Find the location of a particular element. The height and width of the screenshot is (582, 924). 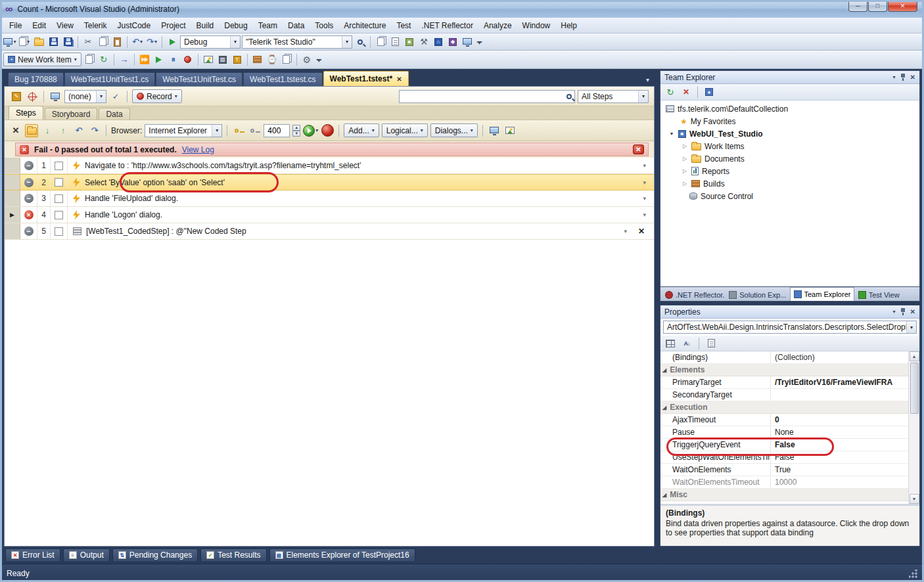

tab-steps: Steps is located at coordinates (26, 113).